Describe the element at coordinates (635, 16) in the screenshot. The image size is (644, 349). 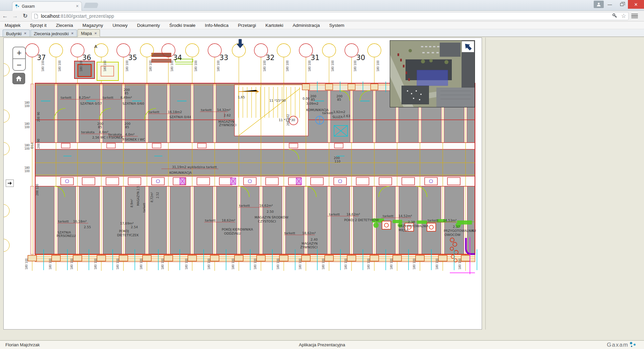
I see `chrome-menu-icon` at that location.